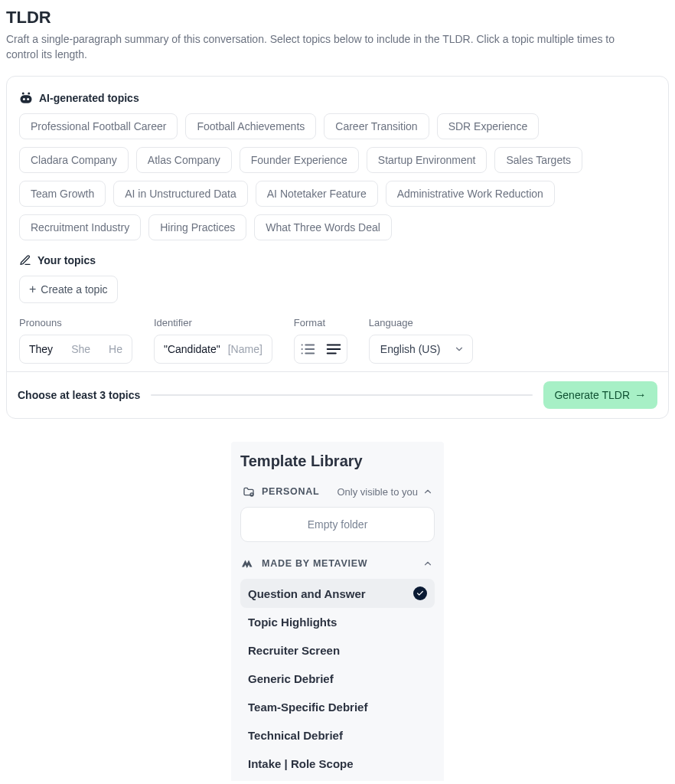 The width and height of the screenshot is (675, 784). What do you see at coordinates (338, 18) in the screenshot?
I see `page-title: TLDR` at bounding box center [338, 18].